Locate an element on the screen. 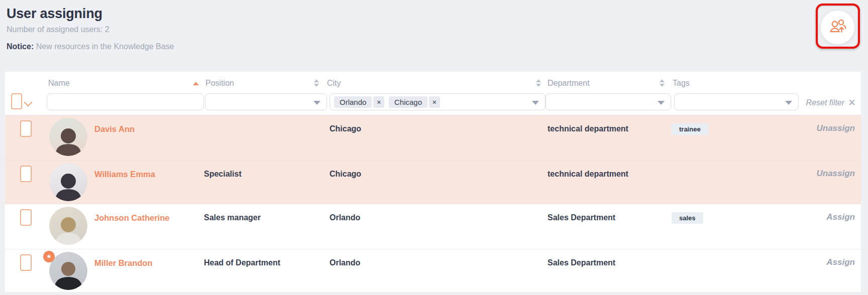  city-chip-label: Chicago is located at coordinates (408, 102).